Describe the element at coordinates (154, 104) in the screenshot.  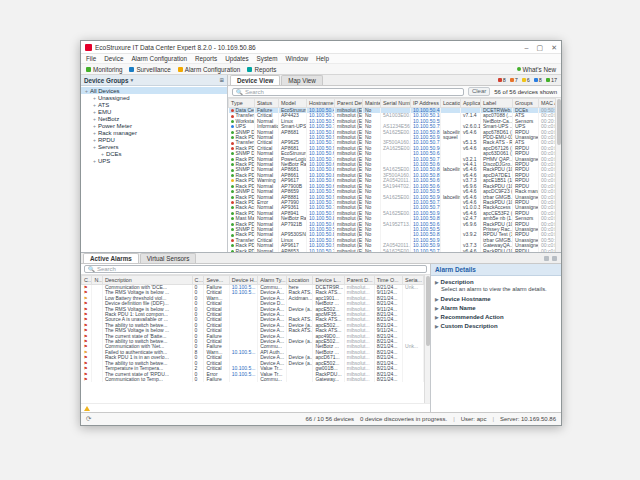
I see `sidebar-item-ats: +ATS` at that location.